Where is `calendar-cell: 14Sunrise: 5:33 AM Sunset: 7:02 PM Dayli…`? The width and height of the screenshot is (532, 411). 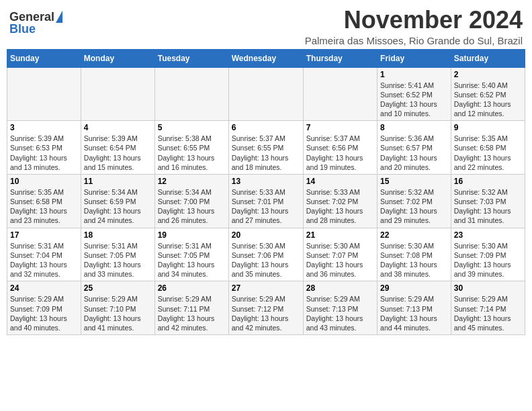 calendar-cell: 14Sunrise: 5:33 AM Sunset: 7:02 PM Dayli… is located at coordinates (340, 201).